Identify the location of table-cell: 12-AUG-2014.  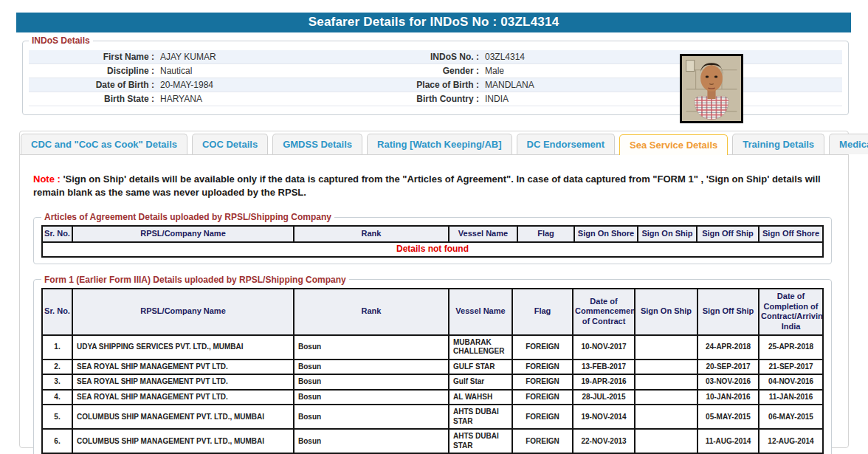
(791, 441).